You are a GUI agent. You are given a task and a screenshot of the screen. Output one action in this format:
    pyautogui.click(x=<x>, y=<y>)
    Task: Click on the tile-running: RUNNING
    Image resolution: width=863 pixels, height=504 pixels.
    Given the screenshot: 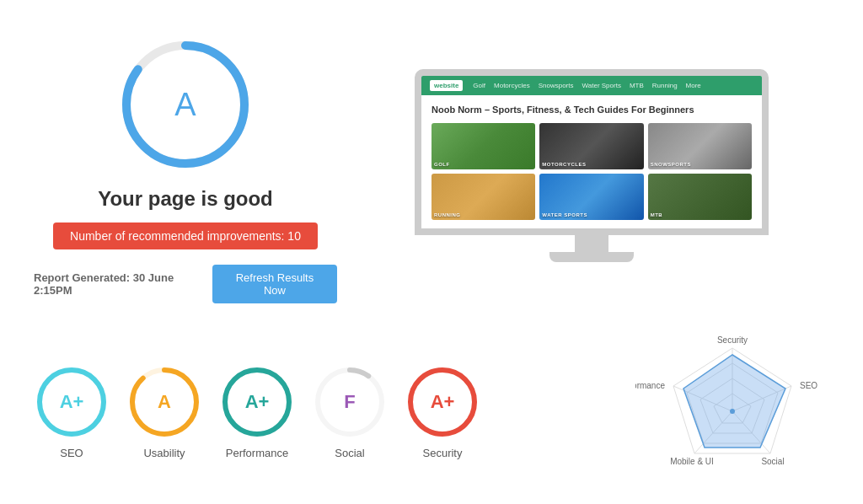 What is the action you would take?
    pyautogui.click(x=484, y=197)
    